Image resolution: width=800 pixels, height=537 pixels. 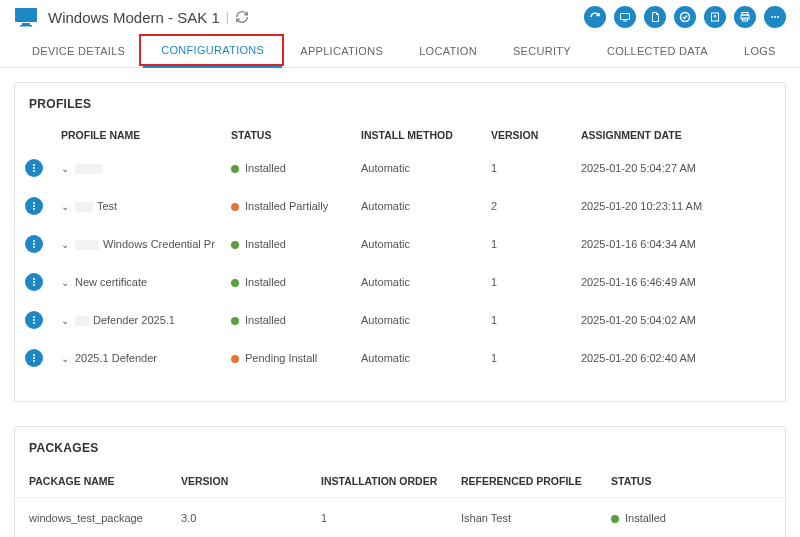 What do you see at coordinates (107, 206) in the screenshot?
I see `profile-name: Test` at bounding box center [107, 206].